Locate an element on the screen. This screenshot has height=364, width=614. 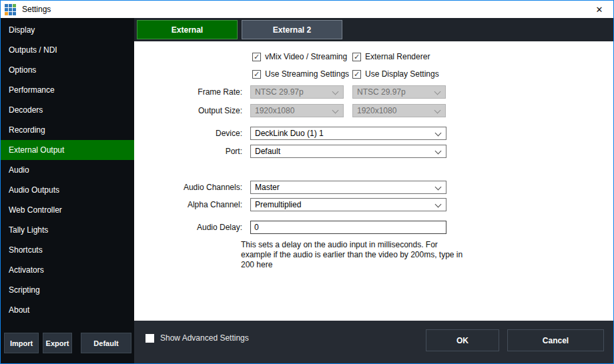
frame-rate-label: Frame Rate: is located at coordinates (188, 92).